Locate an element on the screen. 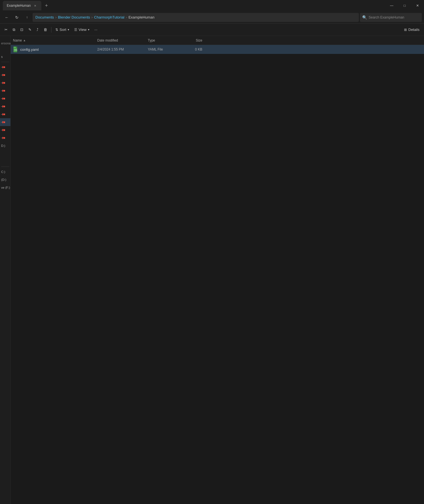  file-type-cell: YAML File is located at coordinates (164, 49).